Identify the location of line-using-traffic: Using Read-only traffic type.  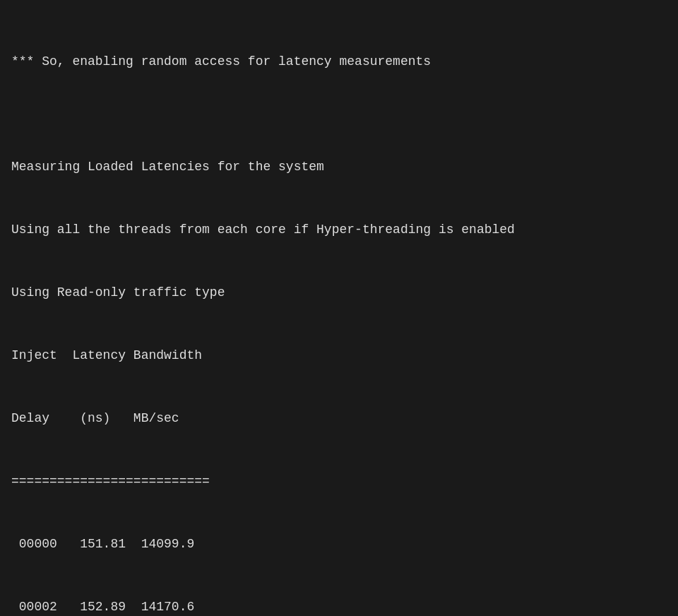
(339, 293).